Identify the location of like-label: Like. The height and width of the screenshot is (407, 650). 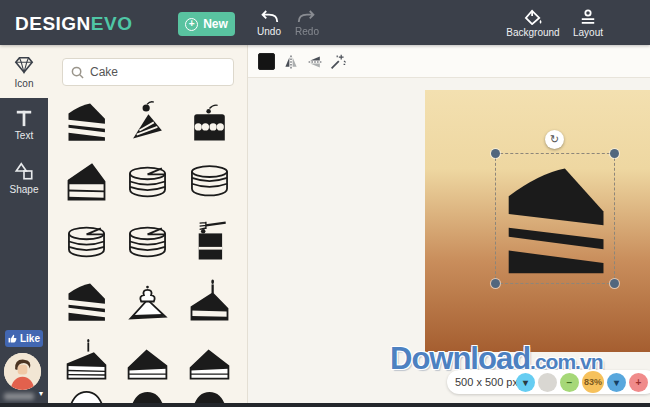
(30, 338).